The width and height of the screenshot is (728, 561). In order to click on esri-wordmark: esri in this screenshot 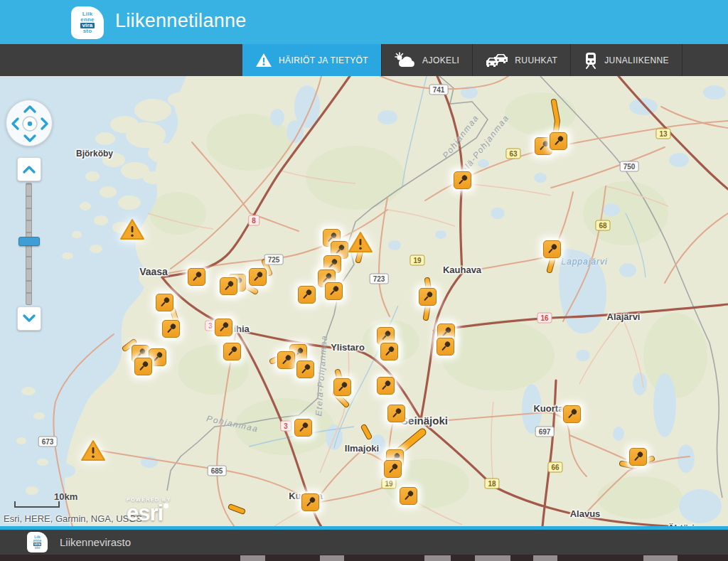, I will do `click(145, 513)`.